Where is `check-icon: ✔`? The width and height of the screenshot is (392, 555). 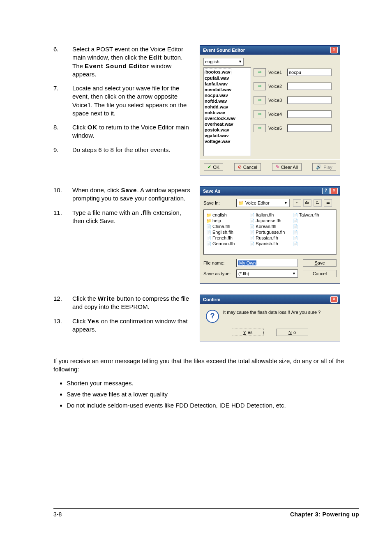 check-icon: ✔ is located at coordinates (210, 167).